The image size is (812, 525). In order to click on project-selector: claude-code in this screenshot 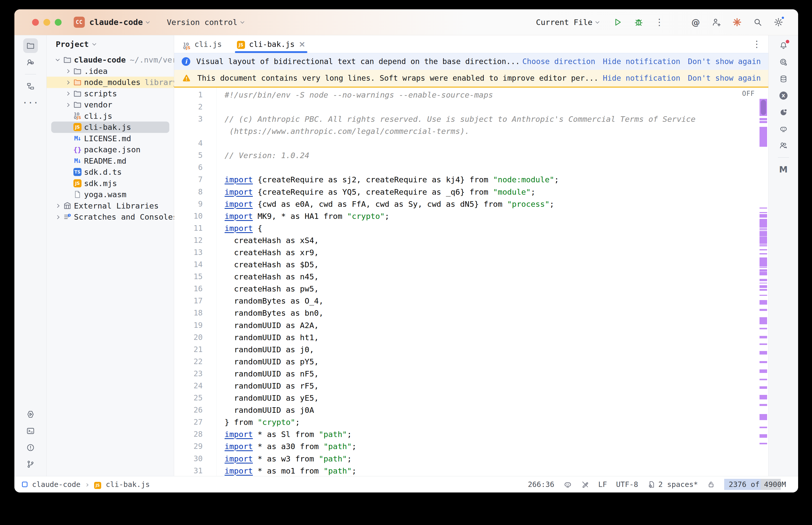, I will do `click(119, 22)`.